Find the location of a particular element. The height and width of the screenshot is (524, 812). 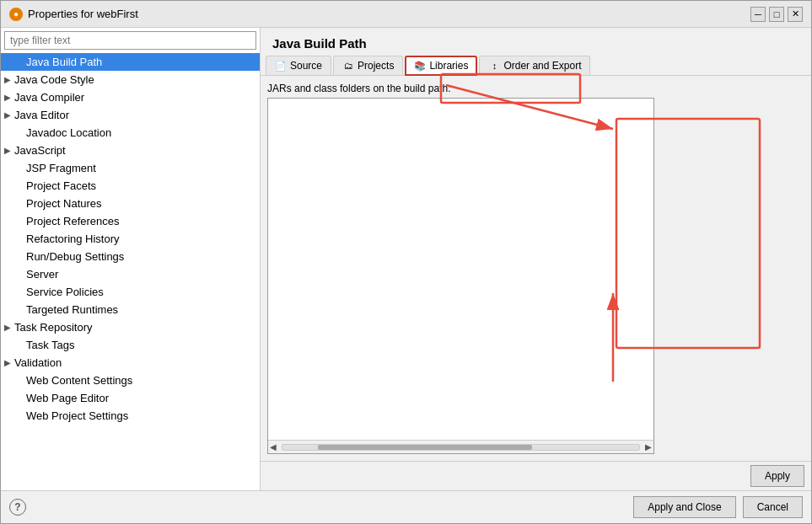

sidebar-item-web-content-settings: Web Content Settings is located at coordinates (130, 381).